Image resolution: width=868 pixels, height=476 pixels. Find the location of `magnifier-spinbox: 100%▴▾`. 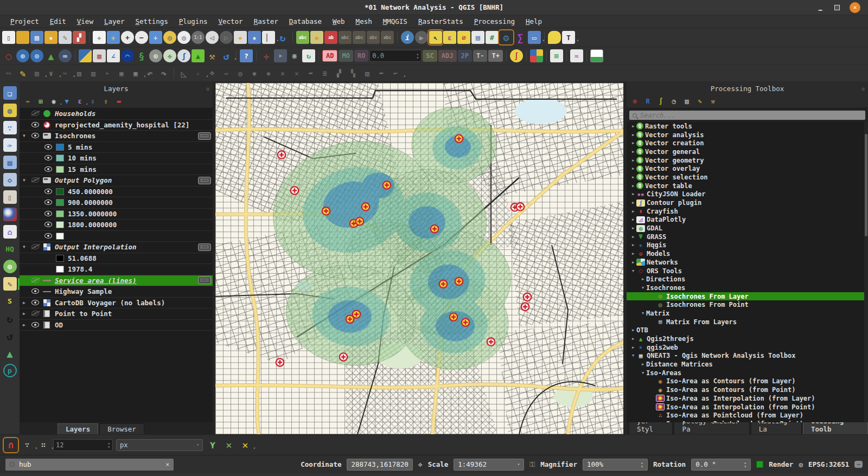

magnifier-spinbox: 100%▴▾ is located at coordinates (615, 465).